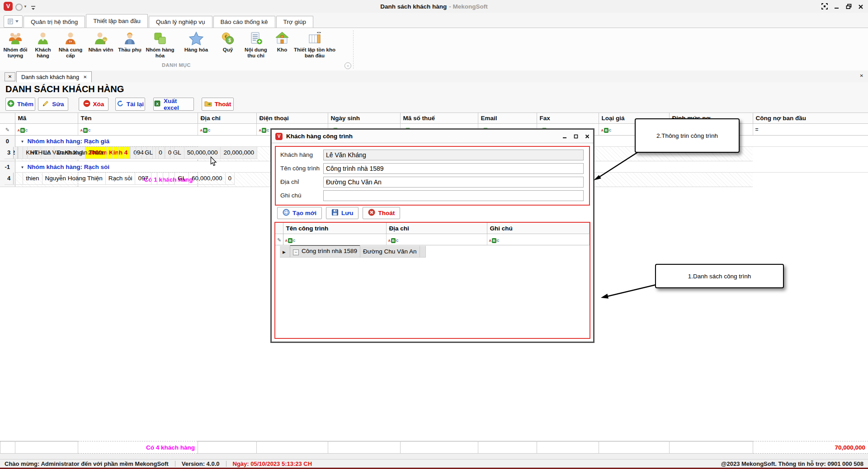  What do you see at coordinates (117, 21) in the screenshot?
I see `ribbon-tab-thiết-lập-ban-đầu: Thiết lập ban đầu` at bounding box center [117, 21].